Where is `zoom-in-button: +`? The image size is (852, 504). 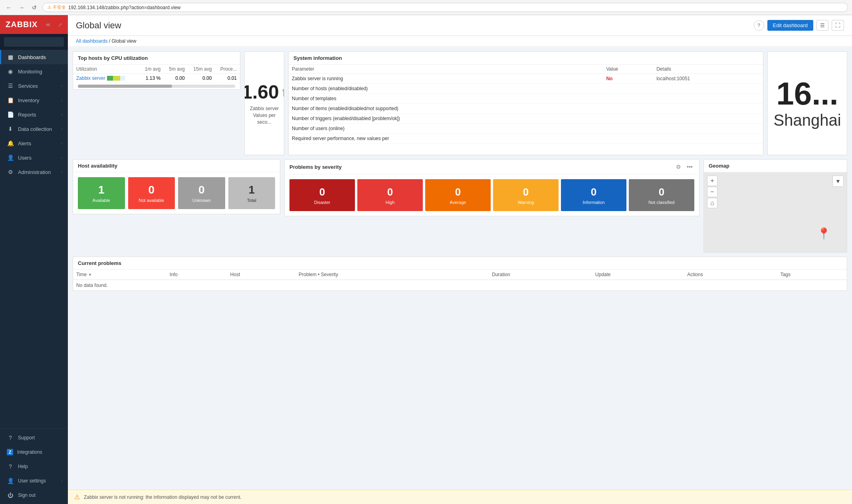 zoom-in-button: + is located at coordinates (712, 181).